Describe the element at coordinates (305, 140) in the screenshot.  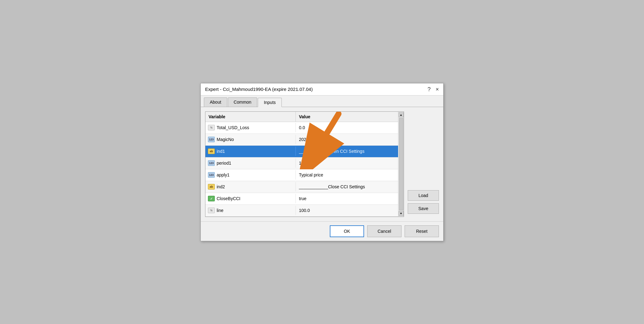
I see `table-row: 123 MagicNo 2021` at that location.